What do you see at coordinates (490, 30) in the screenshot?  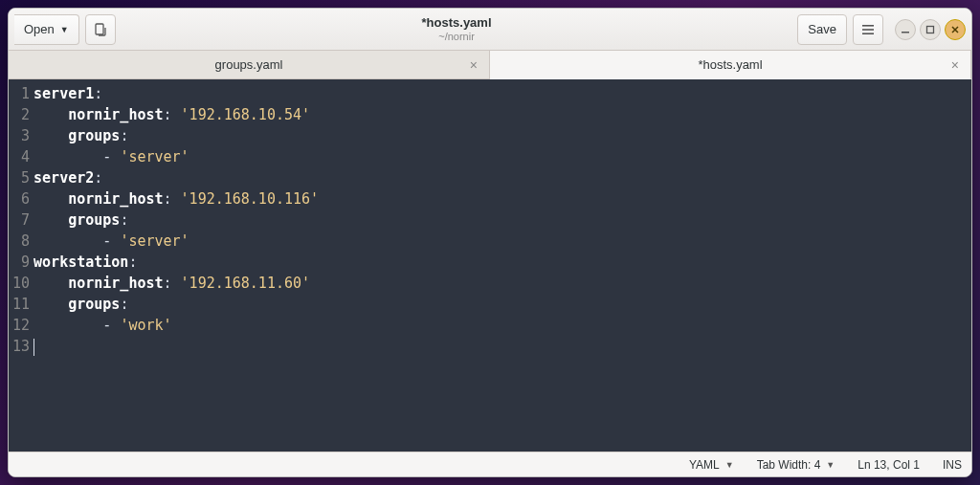 I see `titlebar: Open ▼ *hosts.yaml ~/nornir Save` at bounding box center [490, 30].